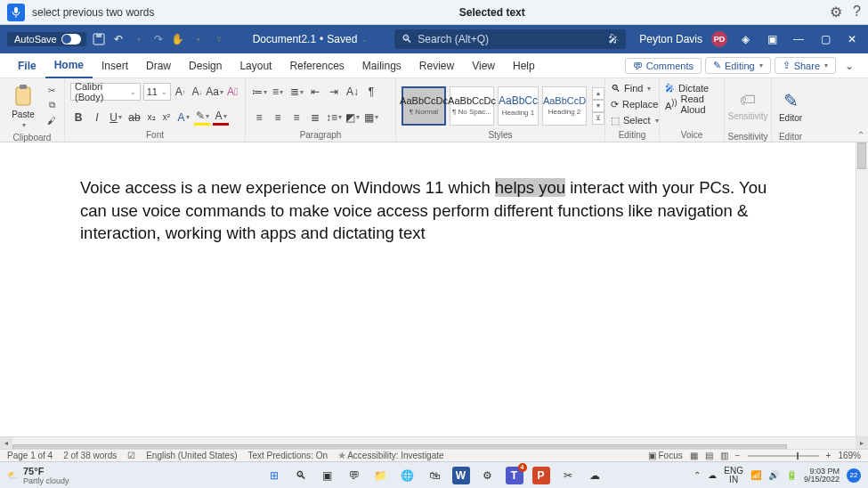  Describe the element at coordinates (825, 39) in the screenshot. I see `restore-button: ▢` at that location.